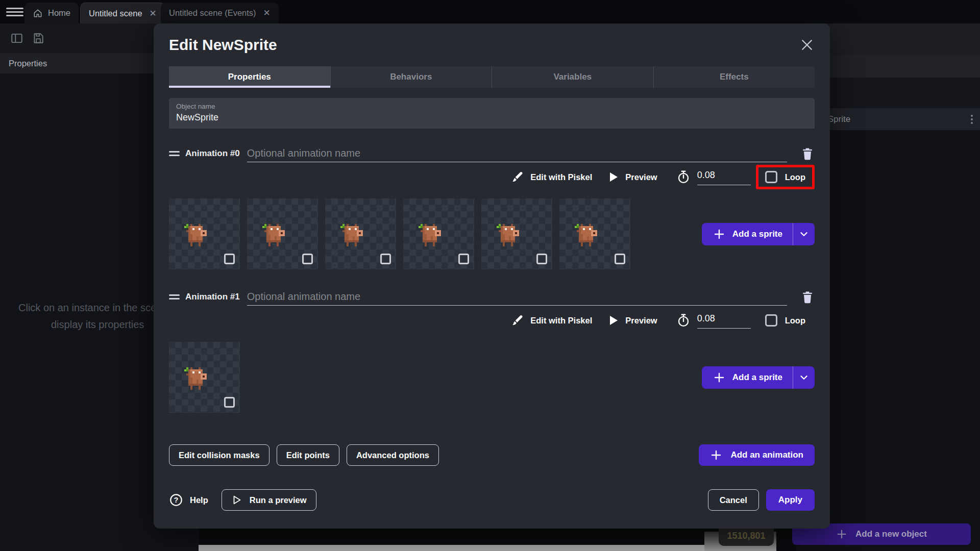 Image resolution: width=980 pixels, height=551 pixels. Describe the element at coordinates (492, 320) in the screenshot. I see `animation-1-toolbar: Edit with Piskel Preview 0.08` at that location.